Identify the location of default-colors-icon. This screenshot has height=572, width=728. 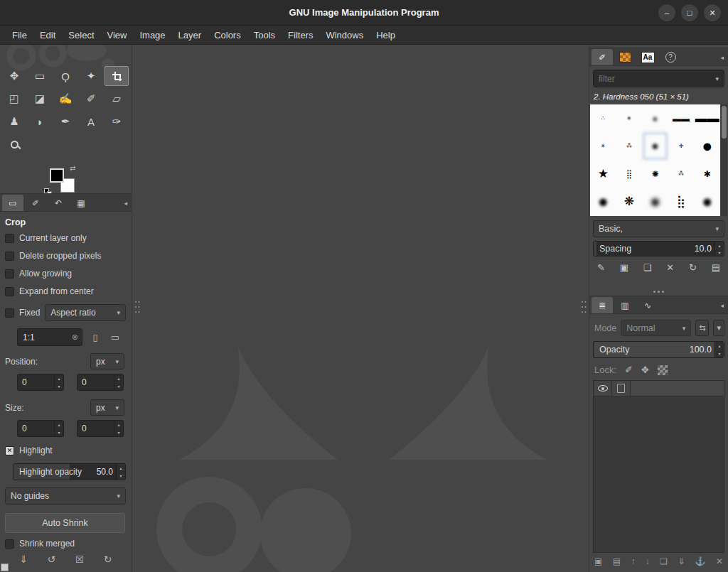
(48, 190).